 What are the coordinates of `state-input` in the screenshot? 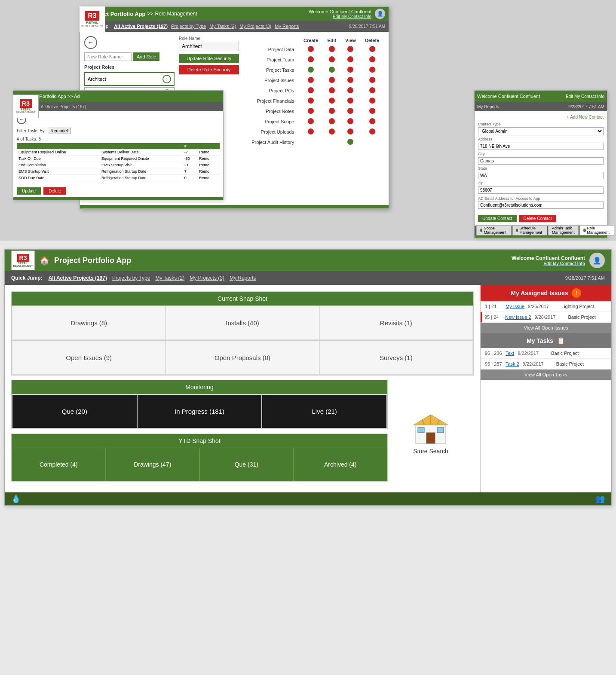 It's located at (541, 175).